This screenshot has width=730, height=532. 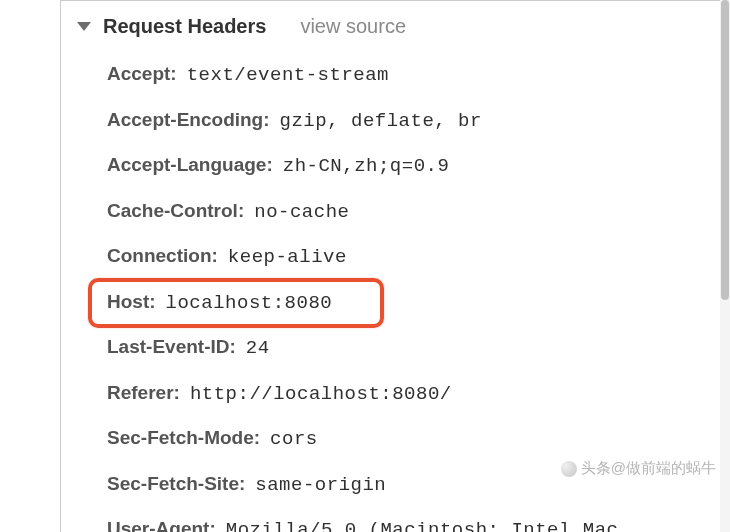 I want to click on header-row-last-event-id: Last-Event-ID: 24, so click(x=416, y=348).